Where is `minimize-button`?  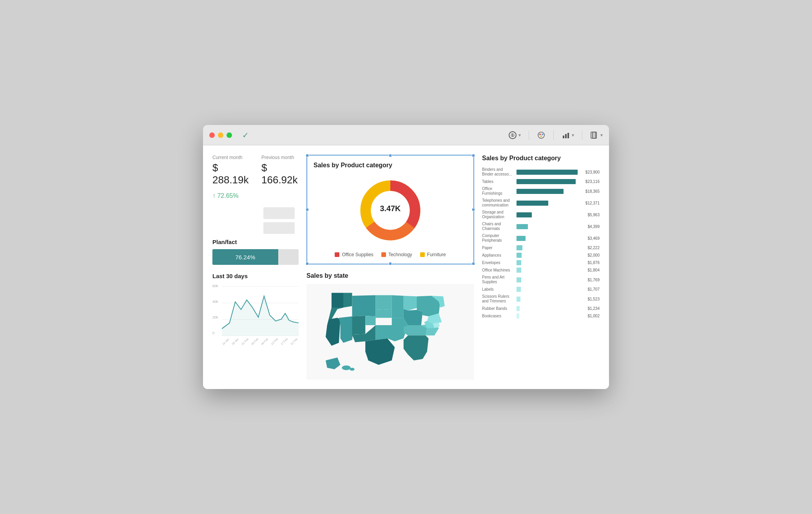
minimize-button is located at coordinates (221, 135).